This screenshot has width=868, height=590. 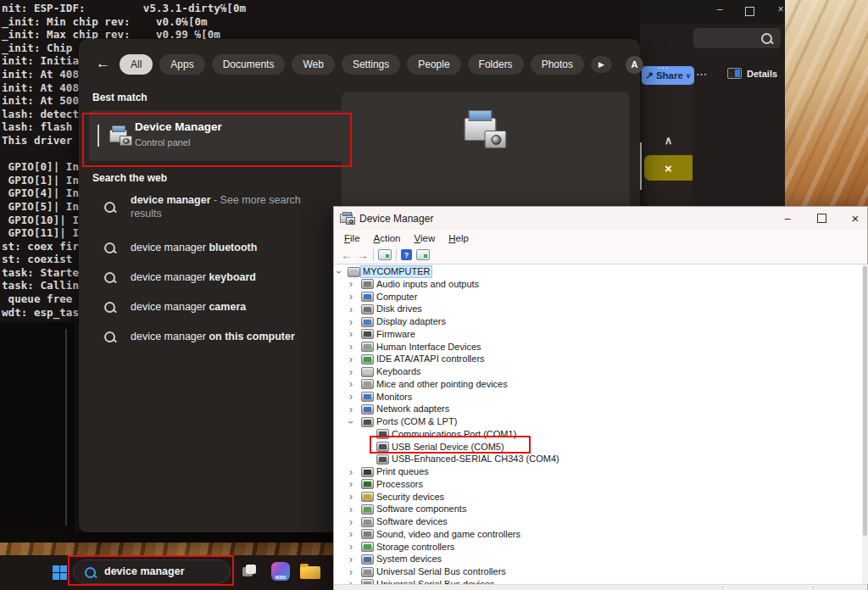 I want to click on avatar: A, so click(x=634, y=64).